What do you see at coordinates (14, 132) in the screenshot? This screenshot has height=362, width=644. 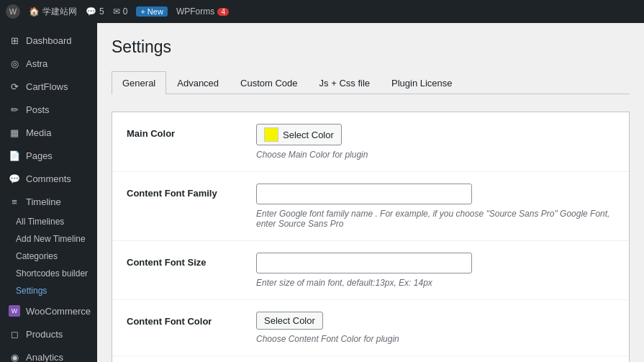 I see `media-icon: ▦` at bounding box center [14, 132].